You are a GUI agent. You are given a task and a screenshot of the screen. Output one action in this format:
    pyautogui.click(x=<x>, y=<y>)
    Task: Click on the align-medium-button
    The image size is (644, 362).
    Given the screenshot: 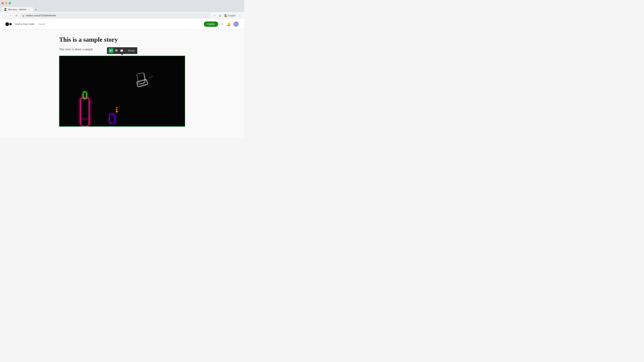 What is the action you would take?
    pyautogui.click(x=116, y=50)
    